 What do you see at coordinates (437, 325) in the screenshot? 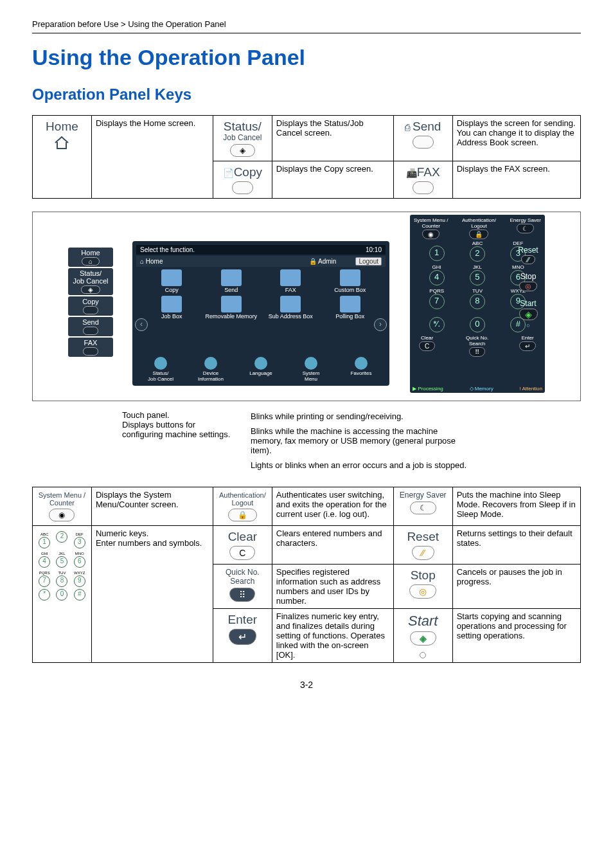
I see `num-star: *⁄.` at bounding box center [437, 325].